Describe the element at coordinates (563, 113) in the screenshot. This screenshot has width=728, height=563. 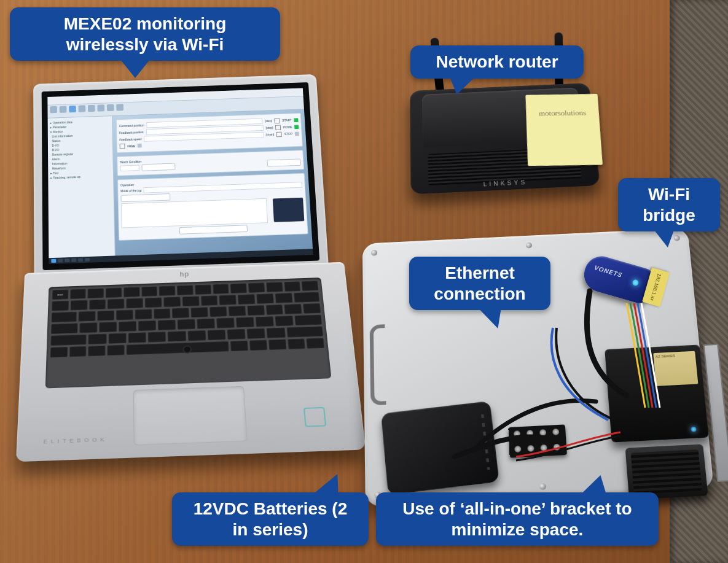
I see `sticky-note-text: motorsolutions` at that location.